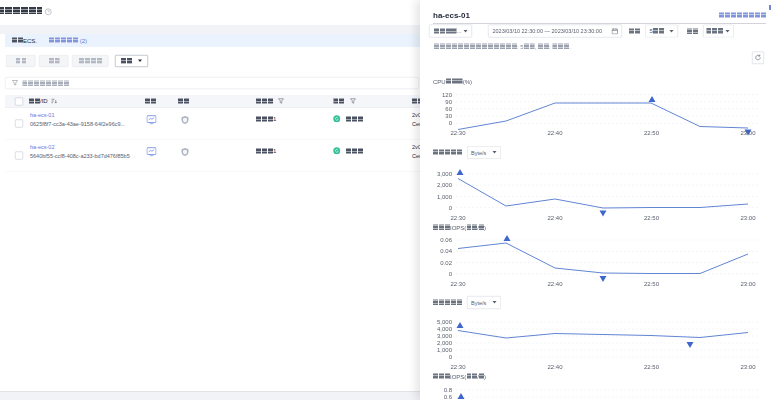  Describe the element at coordinates (448, 95) in the screenshot. I see `svg-text: 120` at that location.